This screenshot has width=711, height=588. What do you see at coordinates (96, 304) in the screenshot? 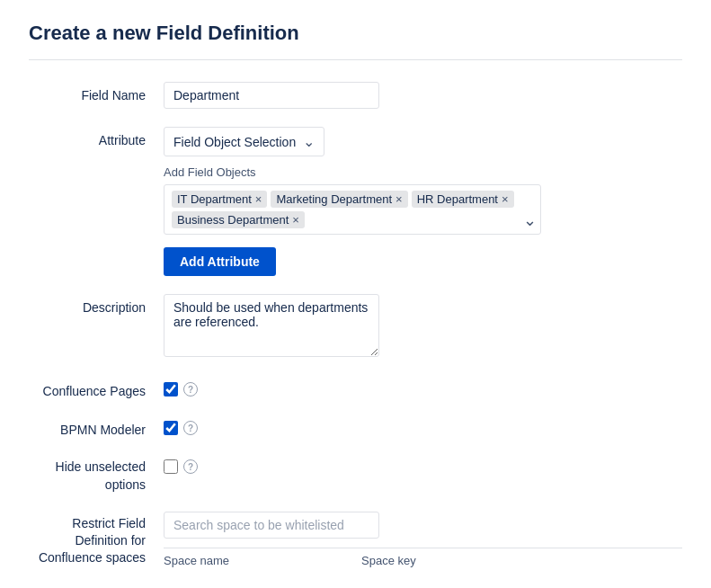
I see `description-label: Description` at bounding box center [96, 304].